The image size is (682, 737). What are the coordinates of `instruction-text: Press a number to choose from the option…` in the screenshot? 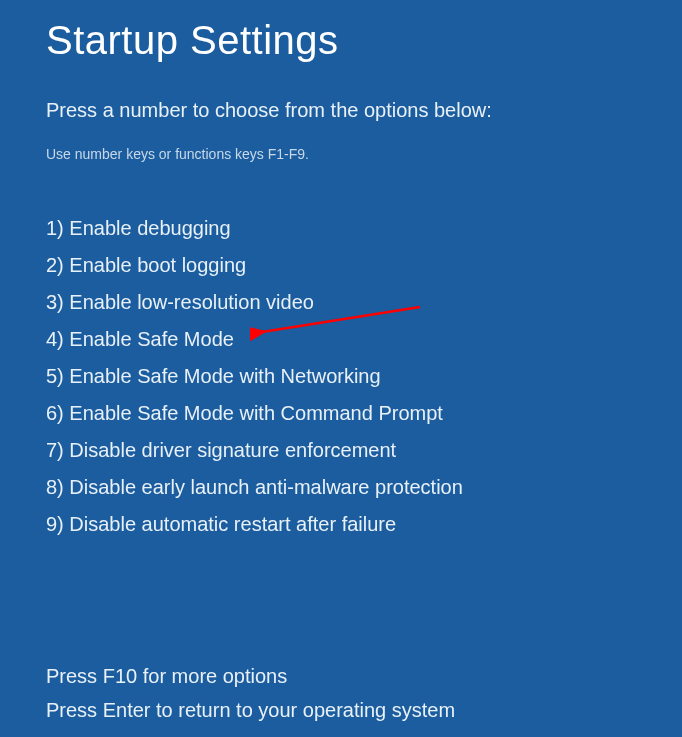 It's located at (341, 110).